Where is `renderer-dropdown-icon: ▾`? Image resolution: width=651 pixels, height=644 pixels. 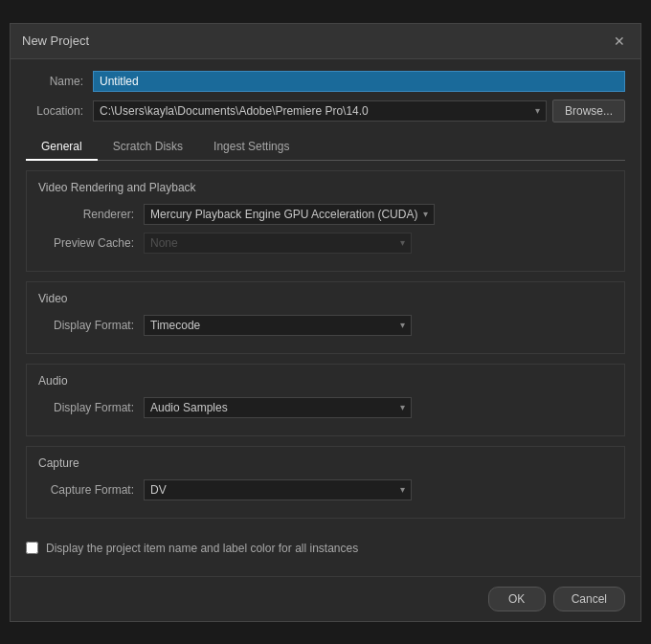 renderer-dropdown-icon: ▾ is located at coordinates (425, 214).